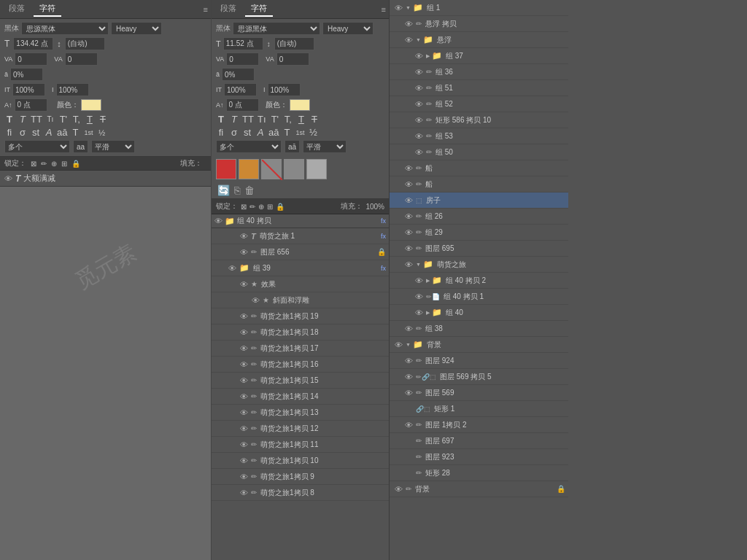  Describe the element at coordinates (261, 207) in the screenshot. I see `mid-lock3: ⊕` at that location.